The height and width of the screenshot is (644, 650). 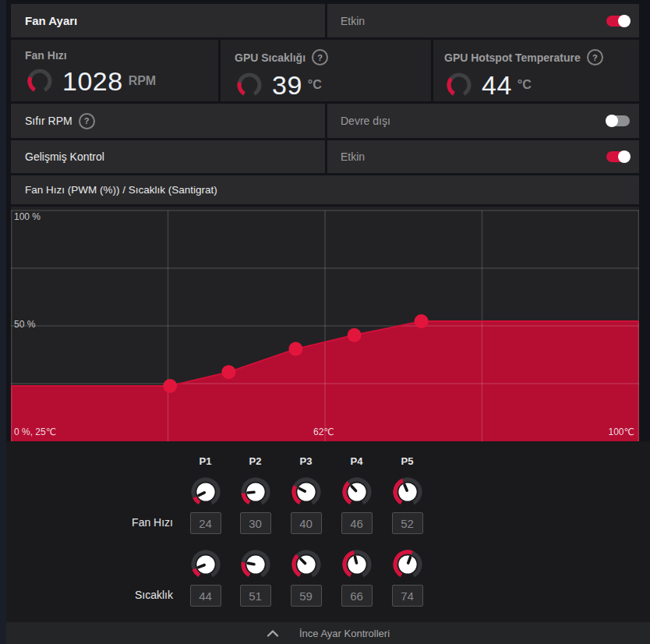 What do you see at coordinates (306, 596) in the screenshot?
I see `temp-value-input-P3-wrap` at bounding box center [306, 596].